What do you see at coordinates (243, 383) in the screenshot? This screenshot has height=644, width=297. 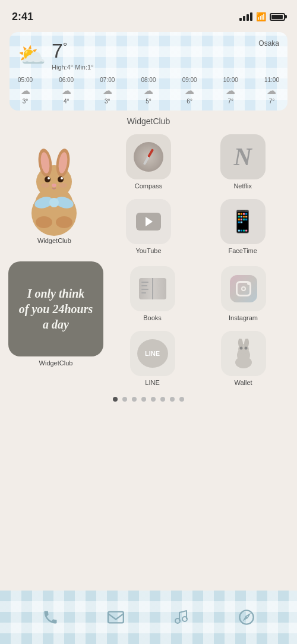 I see `app-label: Wallet` at bounding box center [243, 383].